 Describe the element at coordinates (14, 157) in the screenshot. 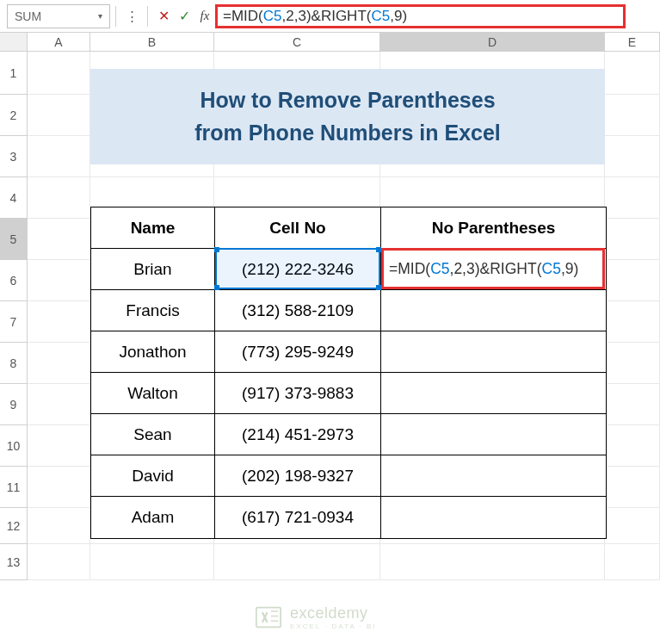

I see `row-header-3: 3` at that location.